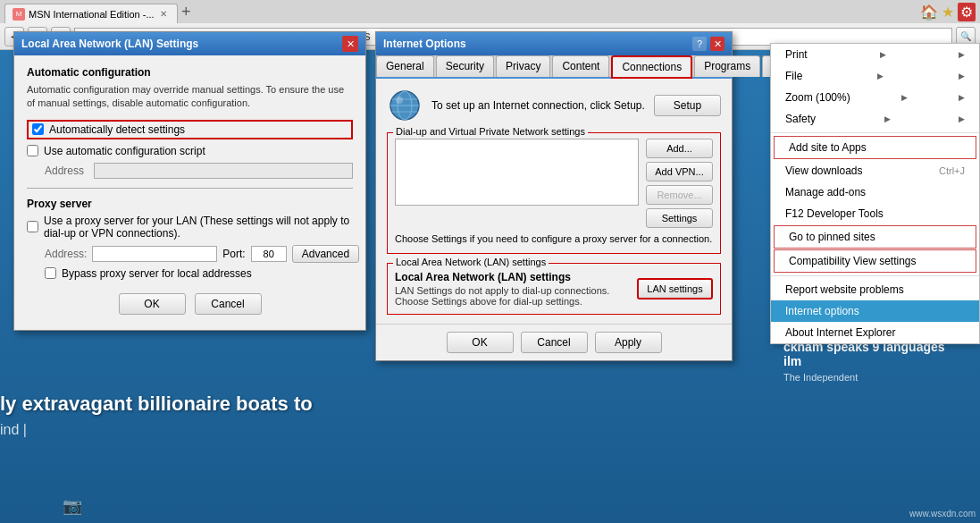  Describe the element at coordinates (679, 148) in the screenshot. I see `vpn-add-button: Add...` at that location.